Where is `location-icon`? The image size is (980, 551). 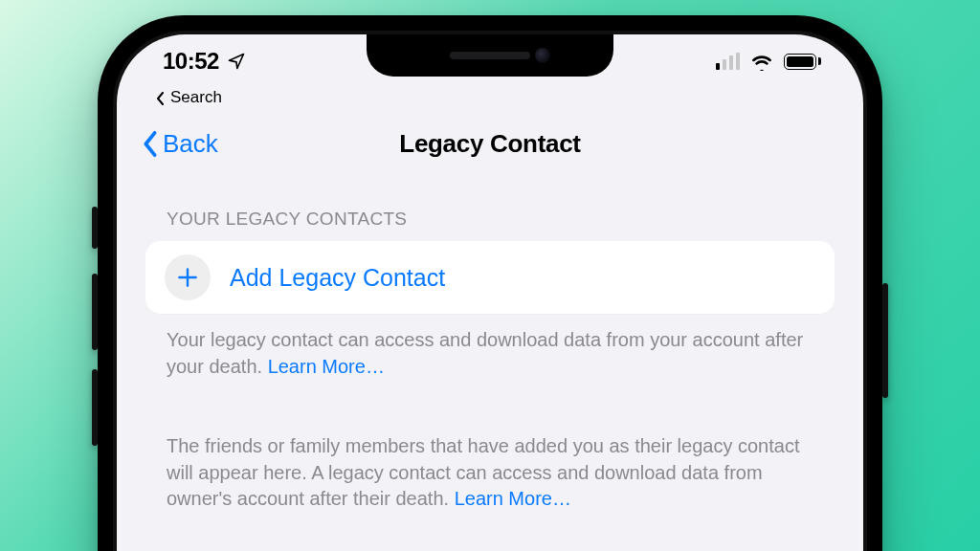 location-icon is located at coordinates (236, 61).